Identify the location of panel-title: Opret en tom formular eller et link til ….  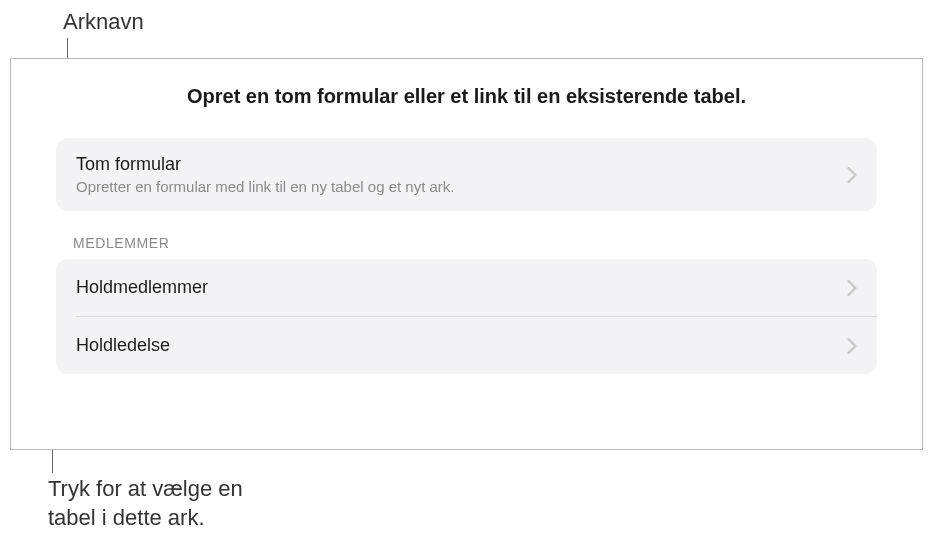
(466, 96).